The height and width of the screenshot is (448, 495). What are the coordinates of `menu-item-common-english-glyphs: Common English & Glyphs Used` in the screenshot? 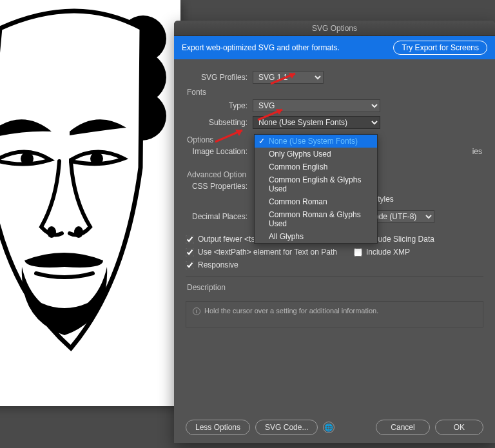 It's located at (316, 184).